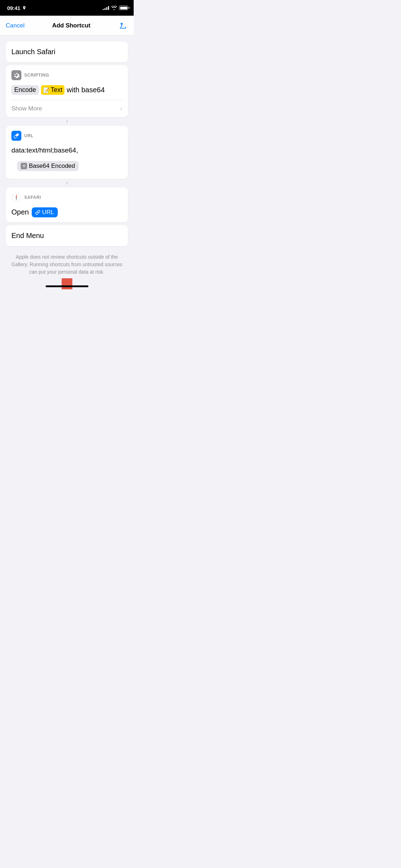  What do you see at coordinates (67, 264) in the screenshot?
I see `warning-text: Apple does not review shortcuts outside …` at bounding box center [67, 264].